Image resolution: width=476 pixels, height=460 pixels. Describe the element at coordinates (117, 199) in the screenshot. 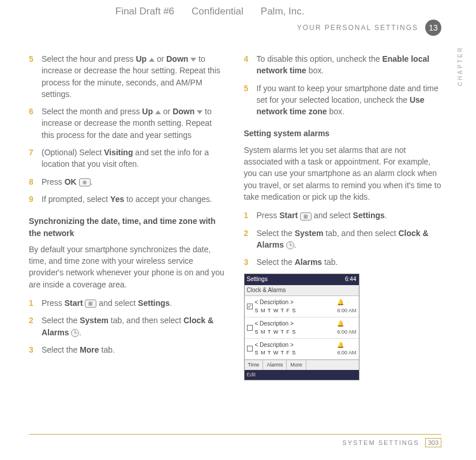

I see `bold: Yes` at that location.